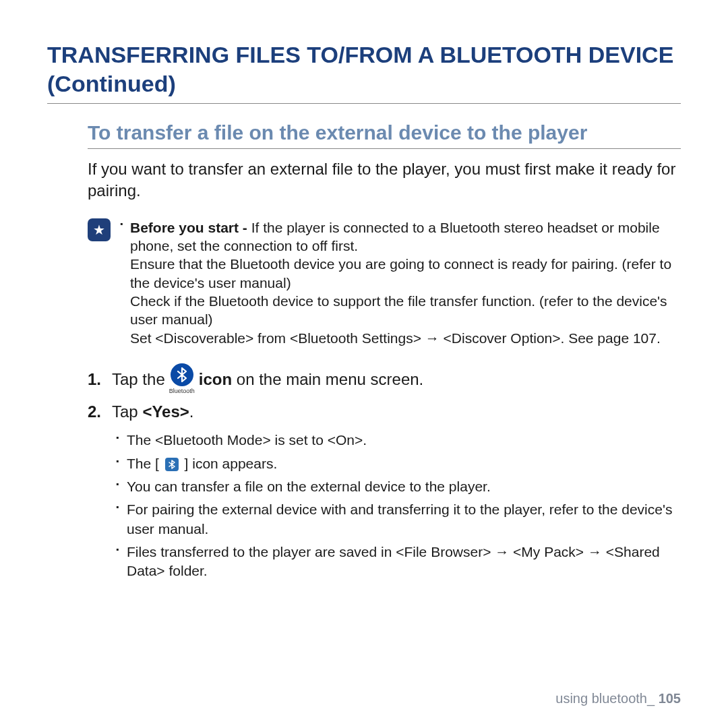 The width and height of the screenshot is (728, 728). I want to click on intro-paragraph: If you want to transfer an external file…, so click(384, 181).